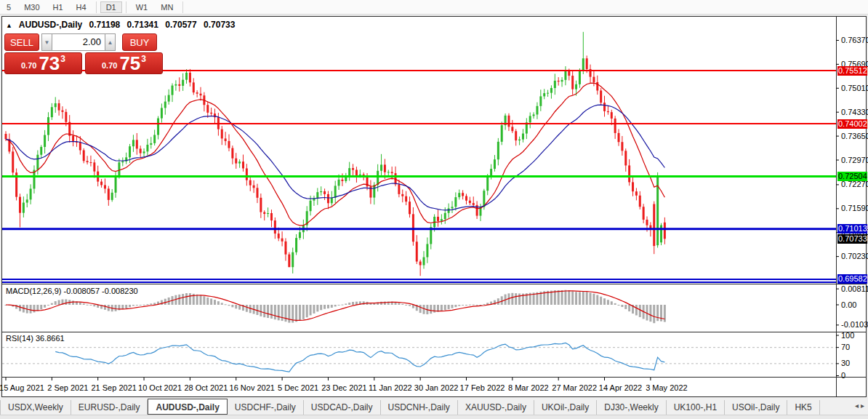 This screenshot has height=419, width=868. I want to click on ask-price-box: 0.70 75 3, so click(124, 63).